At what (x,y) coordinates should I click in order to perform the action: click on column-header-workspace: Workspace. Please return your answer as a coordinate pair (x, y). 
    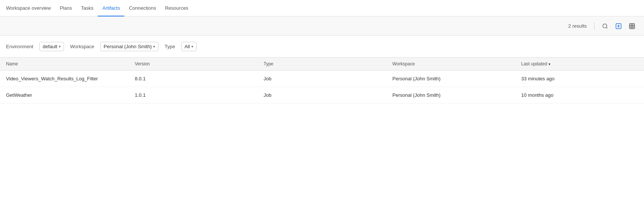
    Looking at the image, I should click on (451, 64).